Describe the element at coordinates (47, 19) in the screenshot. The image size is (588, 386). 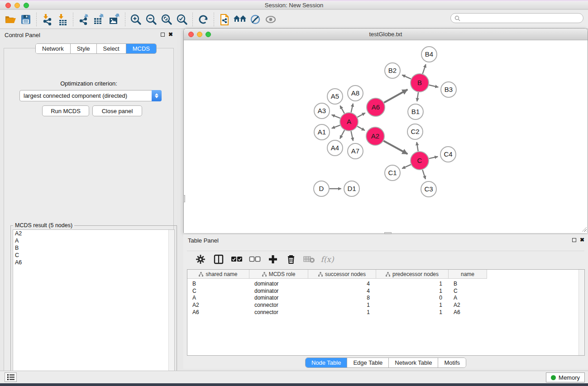
I see `import-network-button` at that location.